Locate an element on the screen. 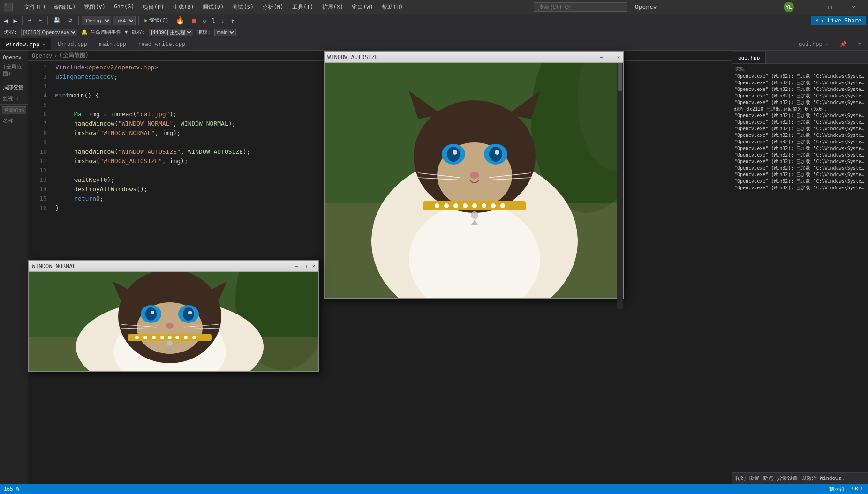 This screenshot has width=868, height=494. cat-image-small is located at coordinates (174, 322).